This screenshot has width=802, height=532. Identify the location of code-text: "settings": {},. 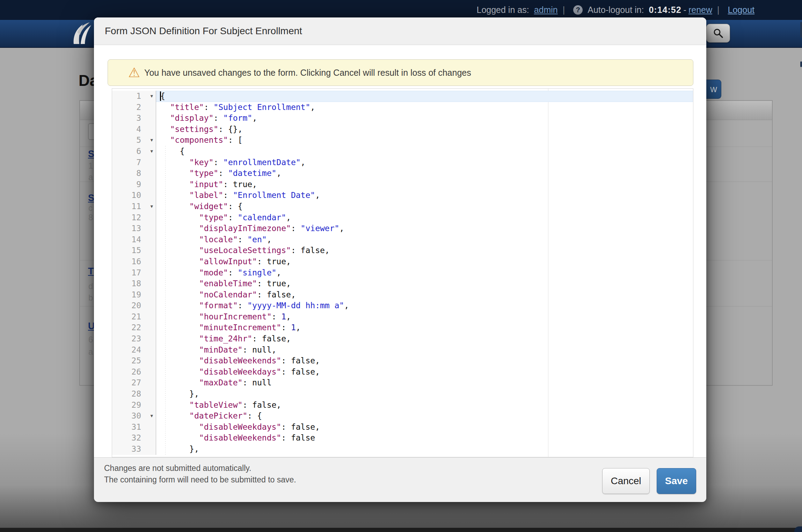
(425, 130).